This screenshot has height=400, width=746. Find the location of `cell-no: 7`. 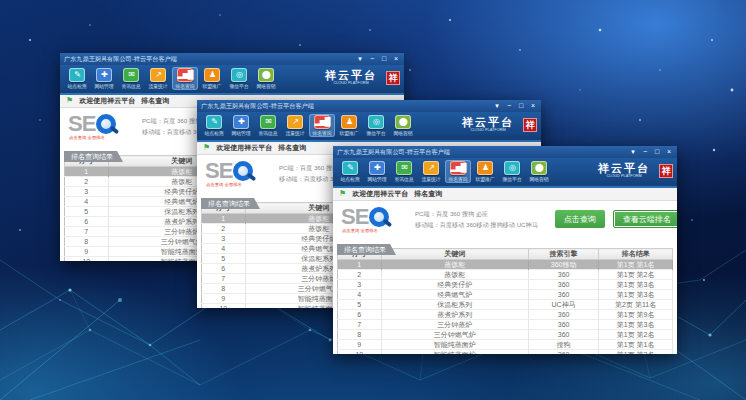

cell-no: 7 is located at coordinates (224, 279).